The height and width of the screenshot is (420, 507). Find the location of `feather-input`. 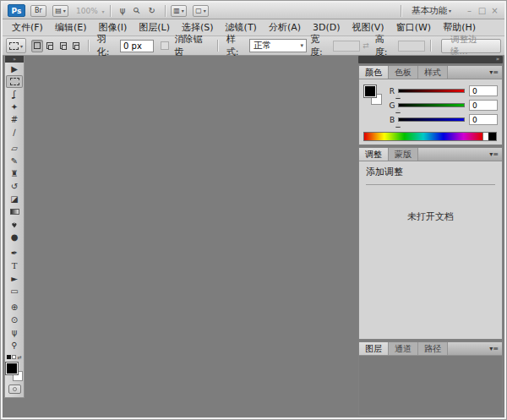

feather-input is located at coordinates (137, 46).